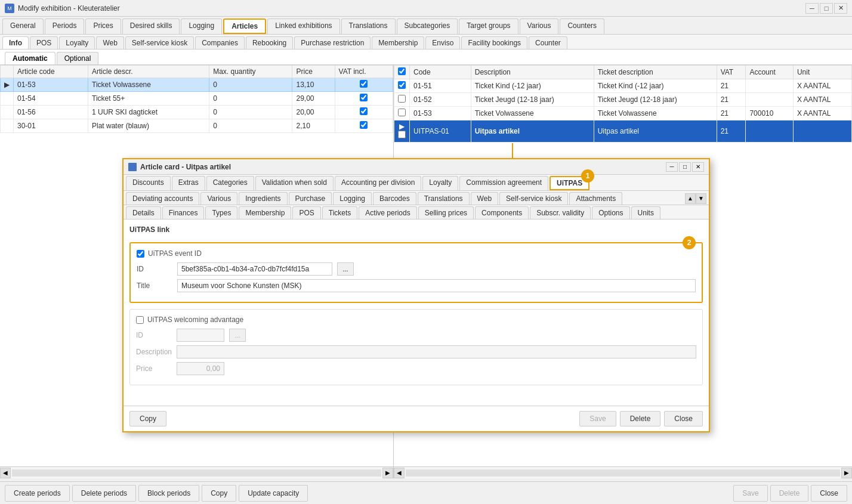  I want to click on inner-tab-optional: Optional, so click(78, 58).